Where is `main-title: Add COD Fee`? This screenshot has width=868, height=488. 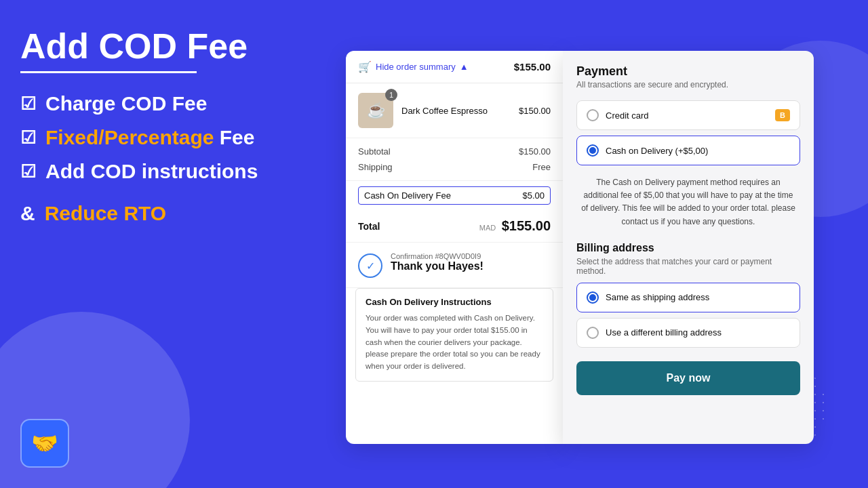 main-title: Add COD Fee is located at coordinates (163, 46).